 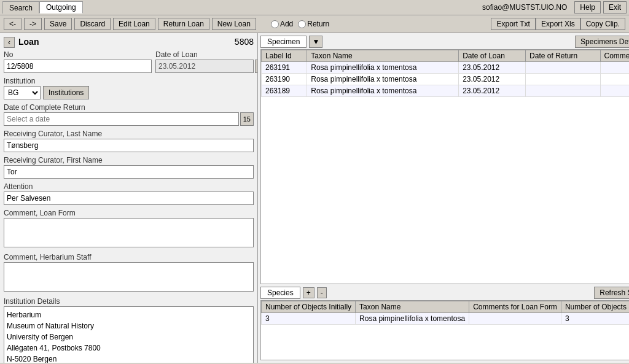 I want to click on refresh-species-btn: Refresh Species, so click(x=612, y=293).